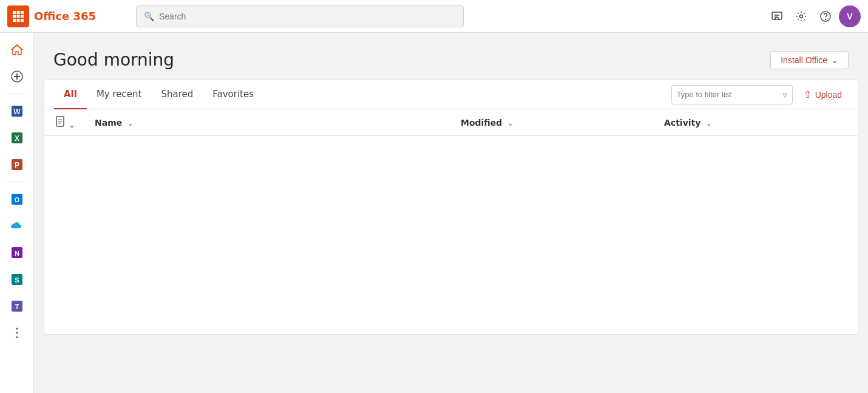  What do you see at coordinates (114, 60) in the screenshot?
I see `greeting-heading: Good morning` at bounding box center [114, 60].